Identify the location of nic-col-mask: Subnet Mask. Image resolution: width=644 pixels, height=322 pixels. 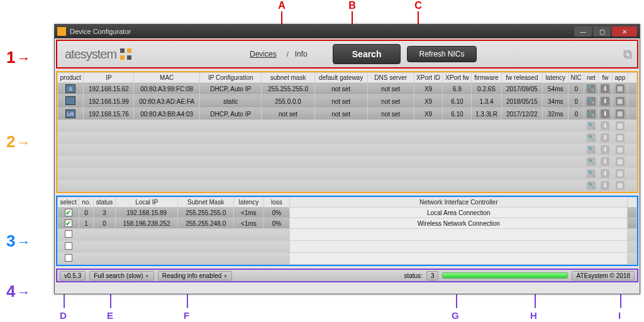
(206, 203).